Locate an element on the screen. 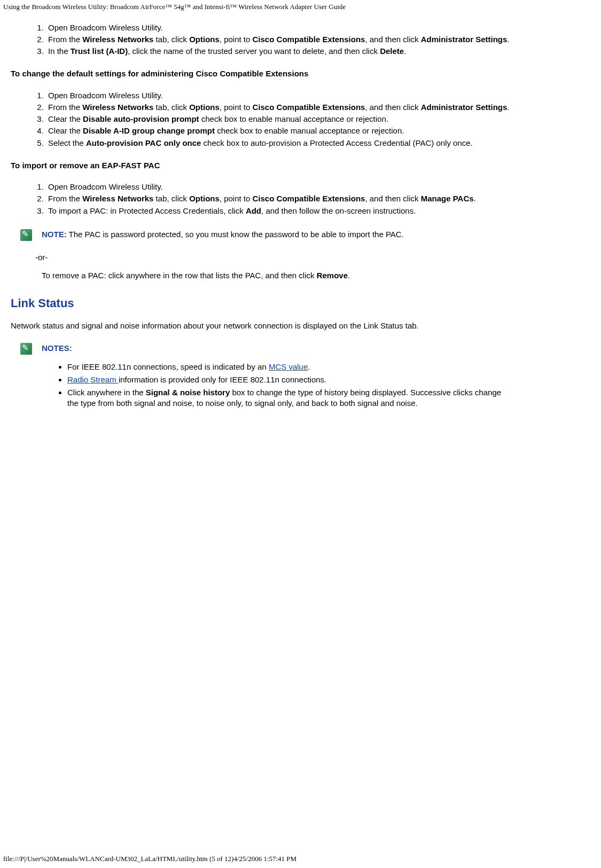 This screenshot has width=601, height=868. list-item: For IEEE 802.11n connections, speed is i… is located at coordinates (324, 367).